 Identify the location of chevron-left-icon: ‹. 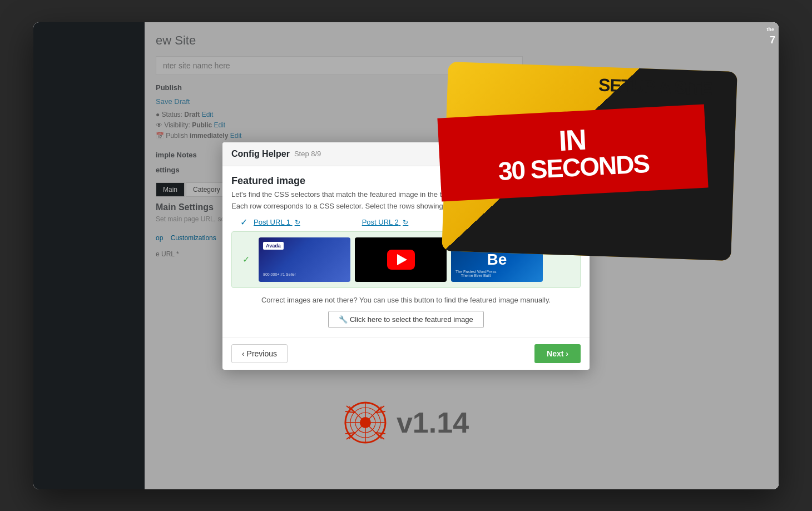
(244, 354).